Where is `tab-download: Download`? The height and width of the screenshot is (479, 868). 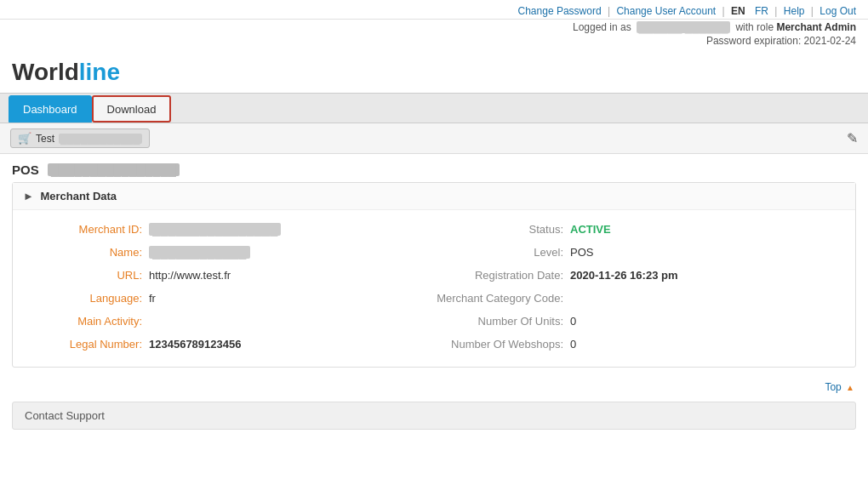 tab-download: Download is located at coordinates (132, 109).